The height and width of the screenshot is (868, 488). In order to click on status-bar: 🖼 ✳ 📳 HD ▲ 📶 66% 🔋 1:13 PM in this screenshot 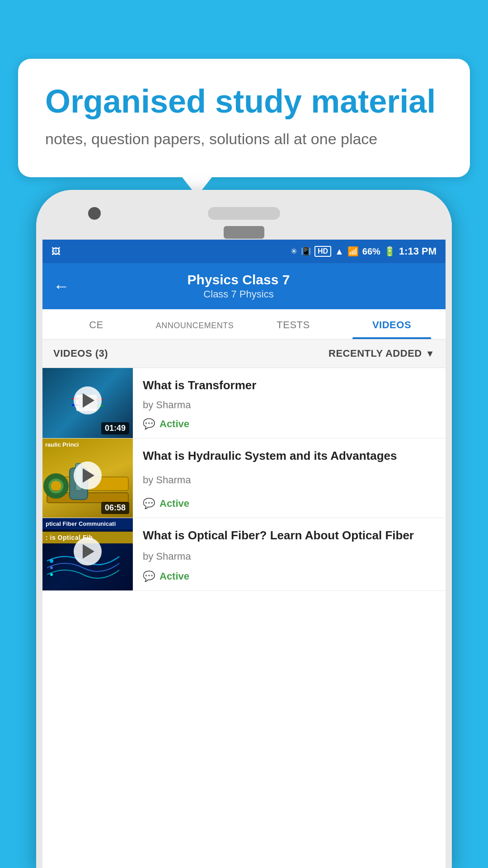, I will do `click(244, 251)`.